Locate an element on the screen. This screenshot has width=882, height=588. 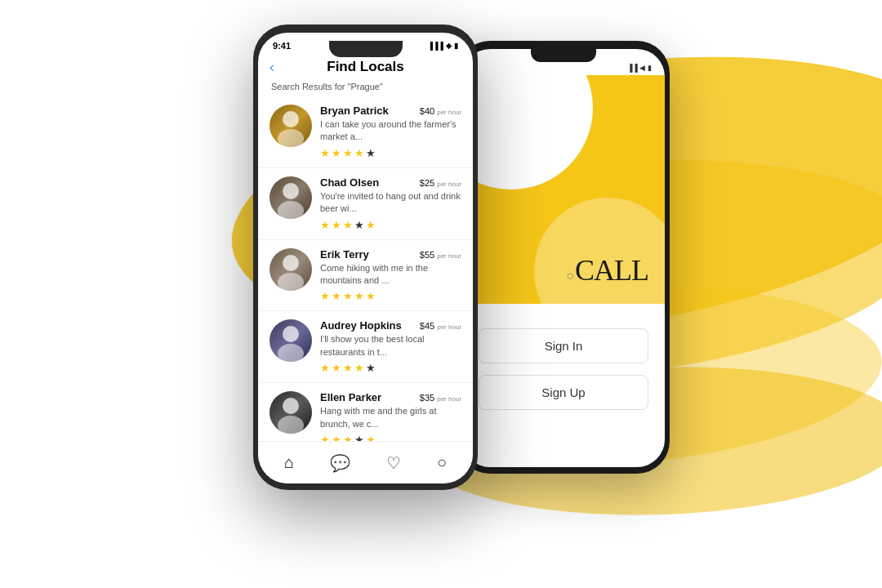
phone-back-blob2 is located at coordinates (599, 251).